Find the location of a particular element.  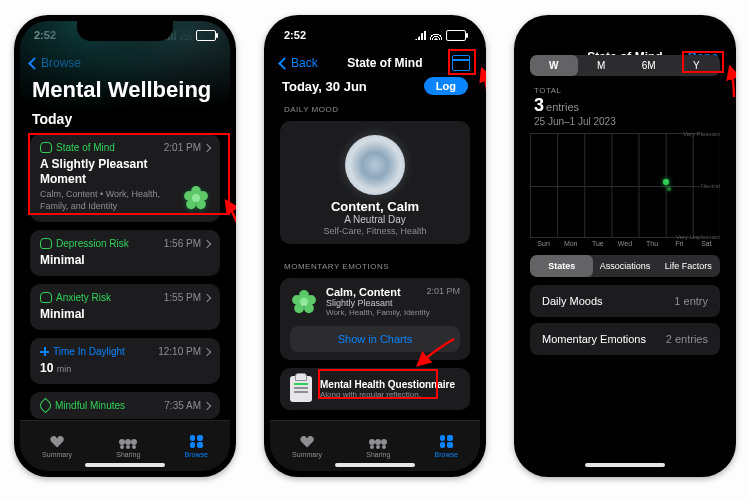

seg-month: M is located at coordinates (602, 66).